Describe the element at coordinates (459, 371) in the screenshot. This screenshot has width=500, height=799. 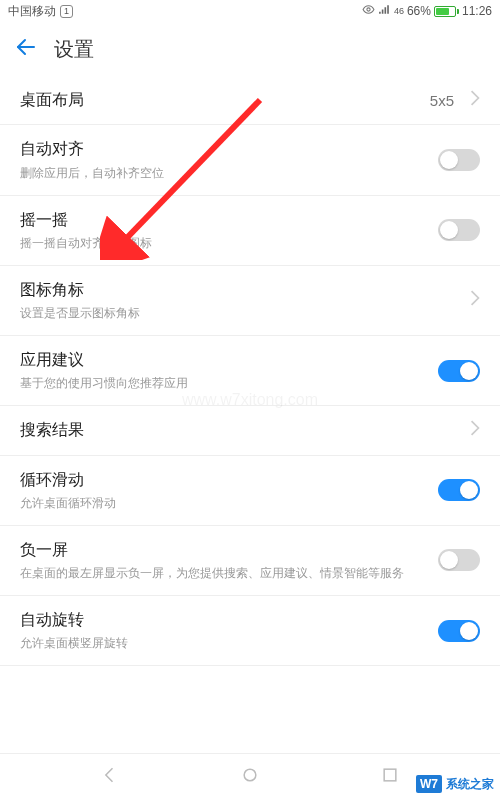
I see `toggle-app-suggestion` at that location.